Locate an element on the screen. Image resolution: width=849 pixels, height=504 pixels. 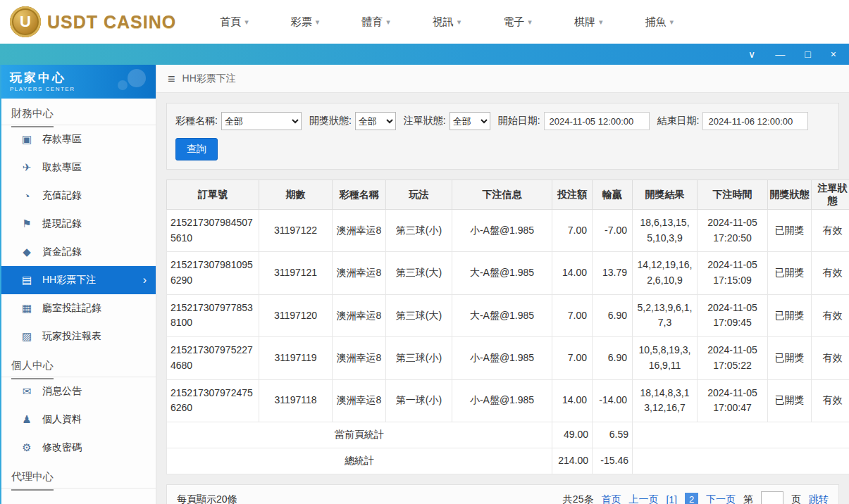
section-finance-center: 財務中心 is located at coordinates (79, 112).